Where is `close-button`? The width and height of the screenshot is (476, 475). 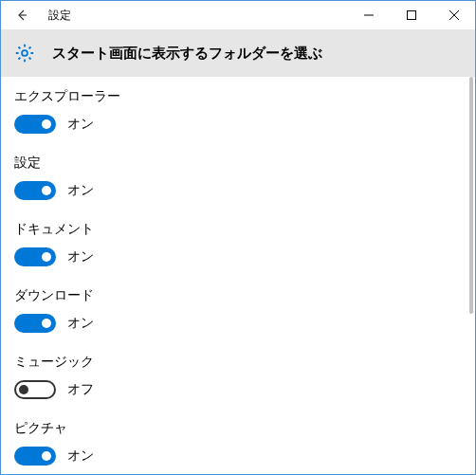
close-button is located at coordinates (453, 15).